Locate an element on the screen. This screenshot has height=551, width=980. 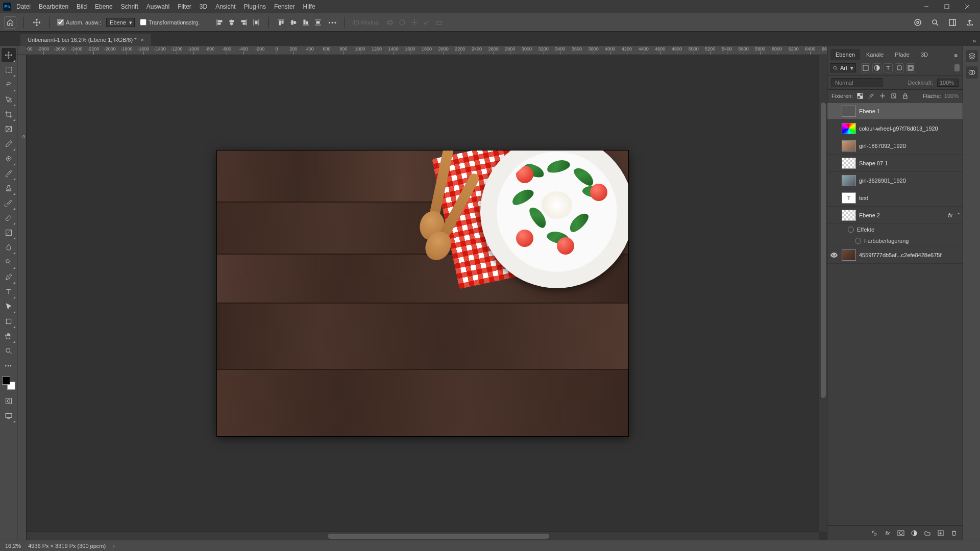
layer-row: girl-3626901_1920 is located at coordinates (895, 181).